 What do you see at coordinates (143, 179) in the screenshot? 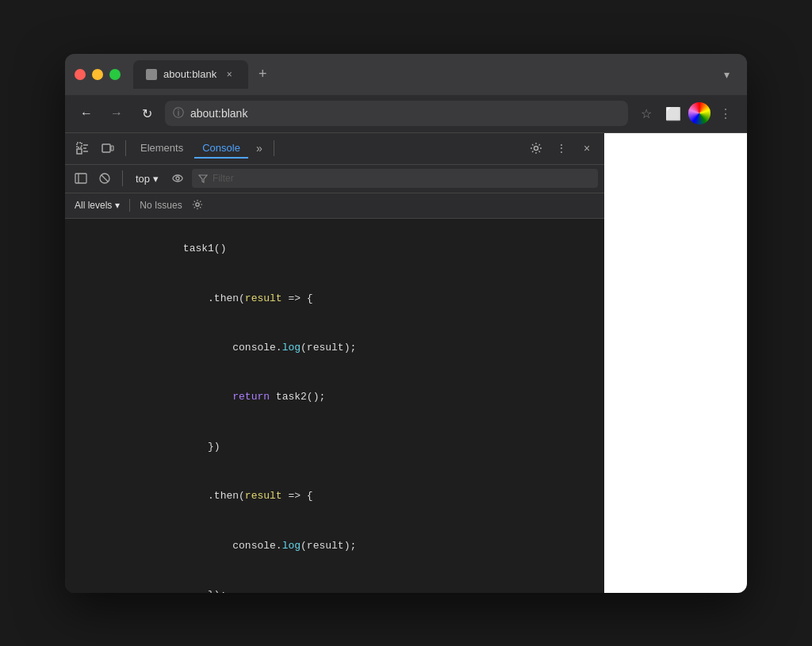
I see `context-label: top` at bounding box center [143, 179].